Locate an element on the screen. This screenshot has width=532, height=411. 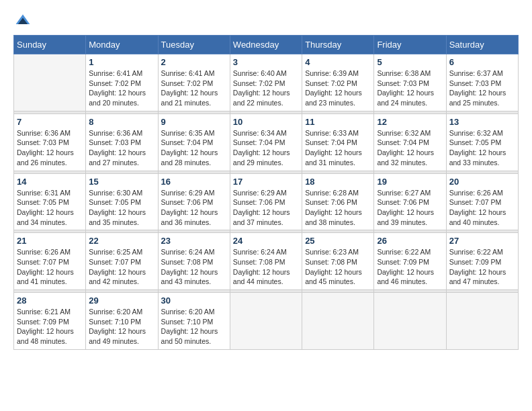
sunset-label: Sunset: 7:07 PM is located at coordinates (115, 262).